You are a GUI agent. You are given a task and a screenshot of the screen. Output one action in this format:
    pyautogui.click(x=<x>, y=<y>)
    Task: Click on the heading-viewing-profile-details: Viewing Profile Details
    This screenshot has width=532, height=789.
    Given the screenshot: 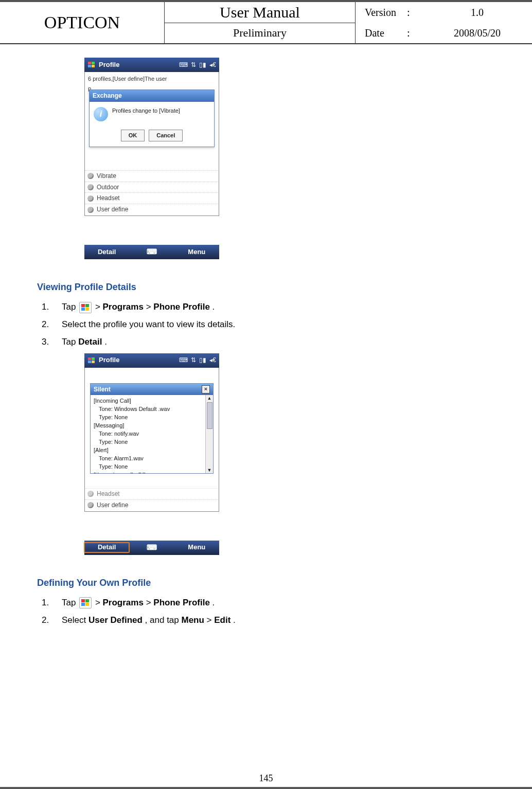 What is the action you would take?
    pyautogui.click(x=266, y=287)
    